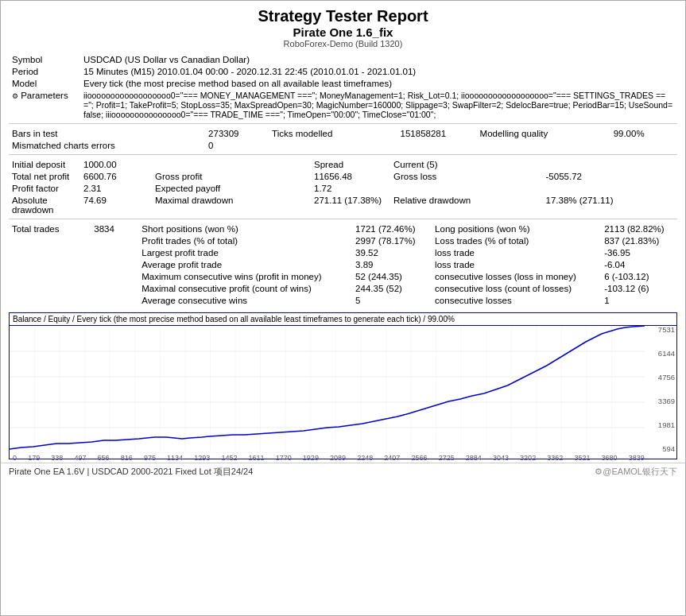  What do you see at coordinates (103, 458) in the screenshot?
I see `x-label: 656` at bounding box center [103, 458].